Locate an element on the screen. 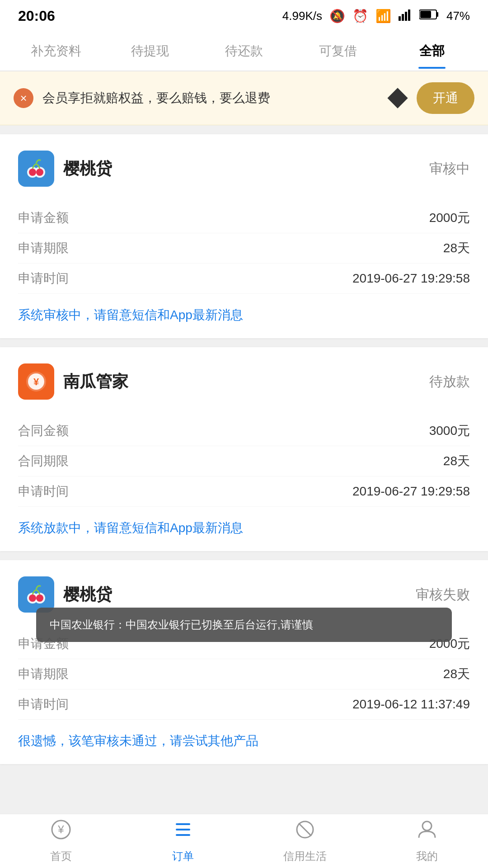  card-value-term-1: 28天 is located at coordinates (456, 248).